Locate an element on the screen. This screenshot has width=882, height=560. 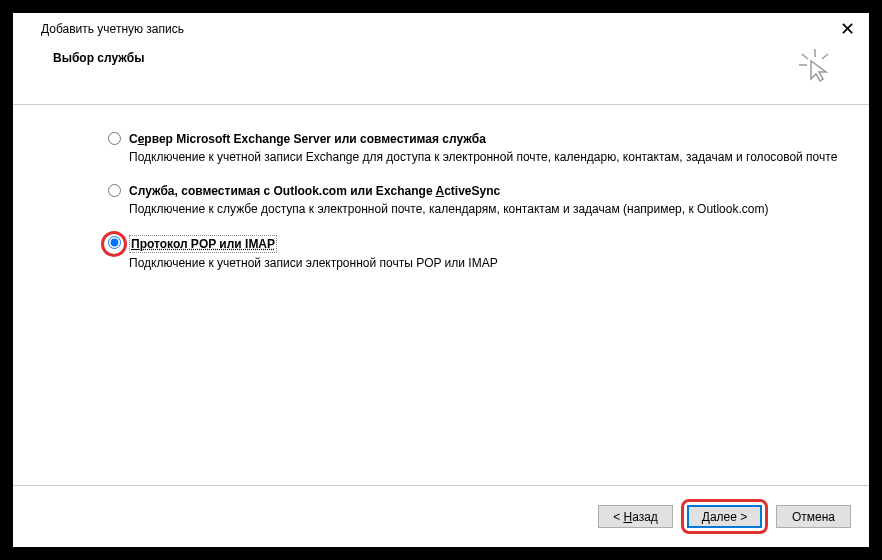
radio-activesync is located at coordinates (114, 190).